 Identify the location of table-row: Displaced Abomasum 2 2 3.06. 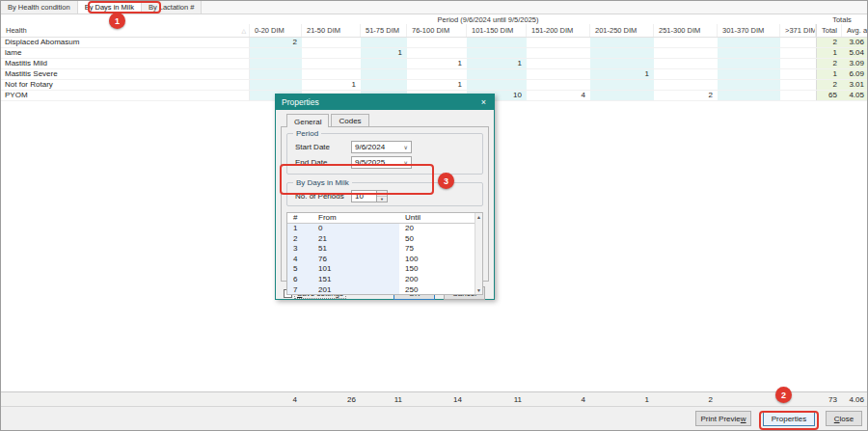
(434, 42).